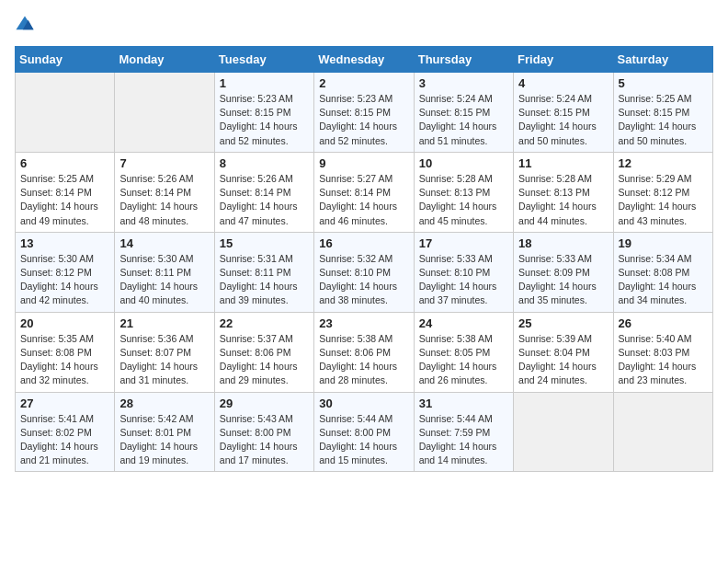 The image size is (728, 563). What do you see at coordinates (265, 243) in the screenshot?
I see `day-number: 15` at bounding box center [265, 243].